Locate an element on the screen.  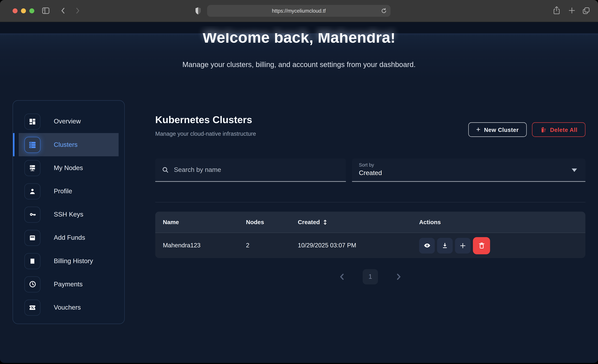
sort-value: Created is located at coordinates (472, 173).